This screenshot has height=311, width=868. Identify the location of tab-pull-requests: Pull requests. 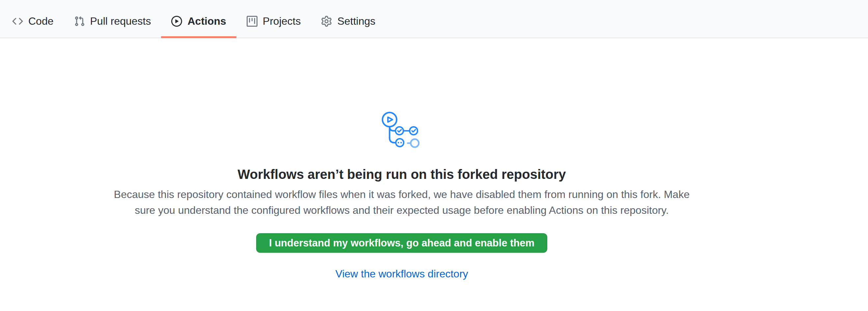
(113, 21).